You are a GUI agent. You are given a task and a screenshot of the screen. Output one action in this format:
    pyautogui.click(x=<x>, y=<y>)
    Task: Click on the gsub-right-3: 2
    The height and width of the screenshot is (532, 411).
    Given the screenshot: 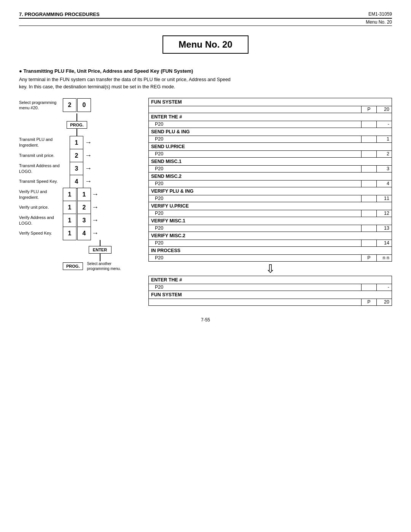 What is the action you would take?
    pyautogui.click(x=384, y=154)
    